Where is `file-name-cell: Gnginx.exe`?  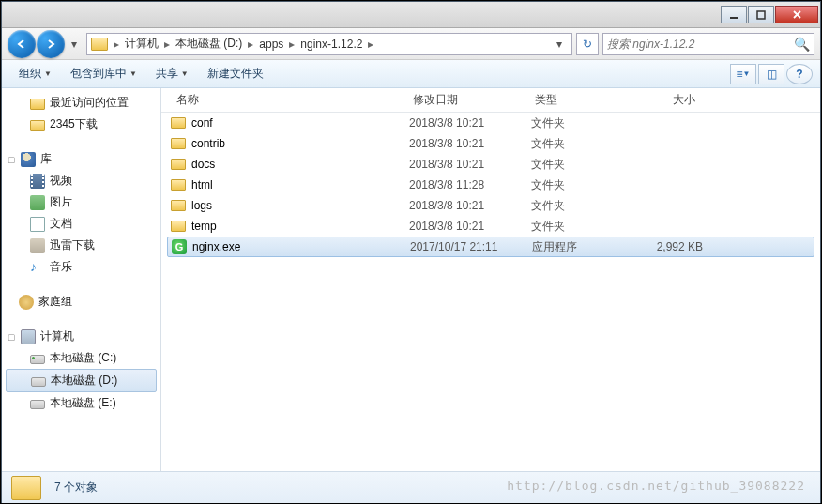 file-name-cell: Gnginx.exe is located at coordinates (291, 247).